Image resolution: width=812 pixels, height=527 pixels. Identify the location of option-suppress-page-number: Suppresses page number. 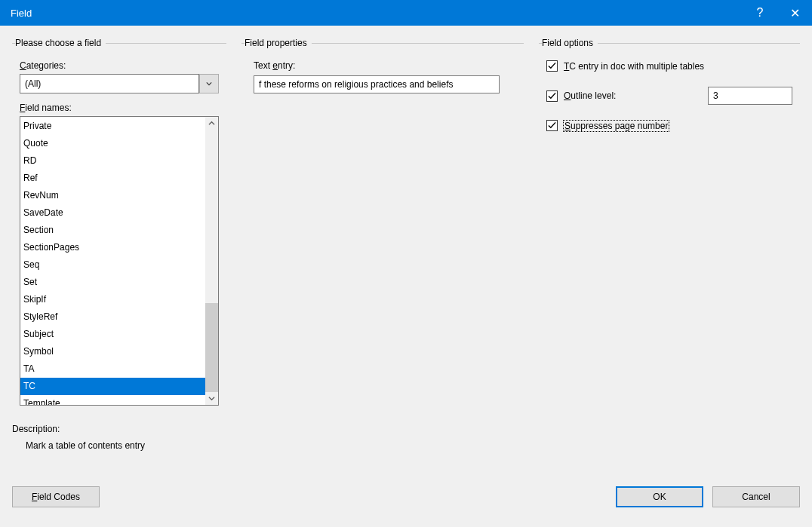
(669, 125).